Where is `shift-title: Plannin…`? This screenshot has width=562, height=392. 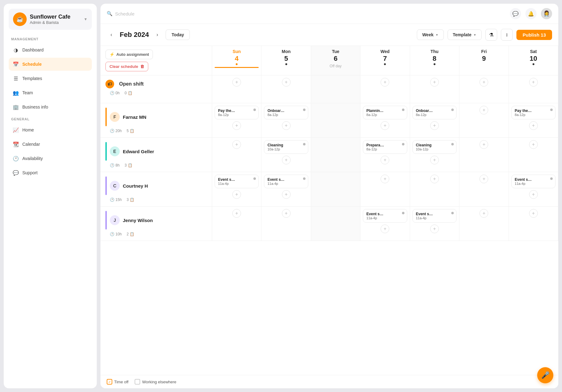 shift-title: Plannin… is located at coordinates (385, 111).